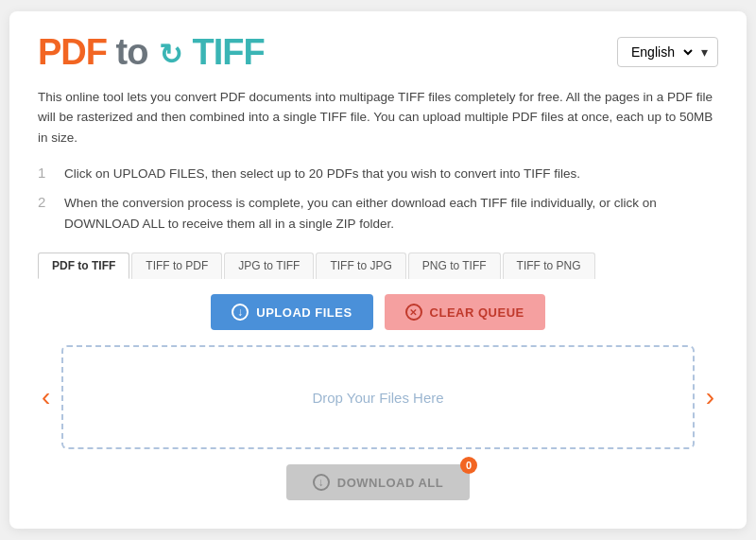 The height and width of the screenshot is (540, 756). Describe the element at coordinates (170, 55) in the screenshot. I see `logo-arrow-icon: ↻` at that location.